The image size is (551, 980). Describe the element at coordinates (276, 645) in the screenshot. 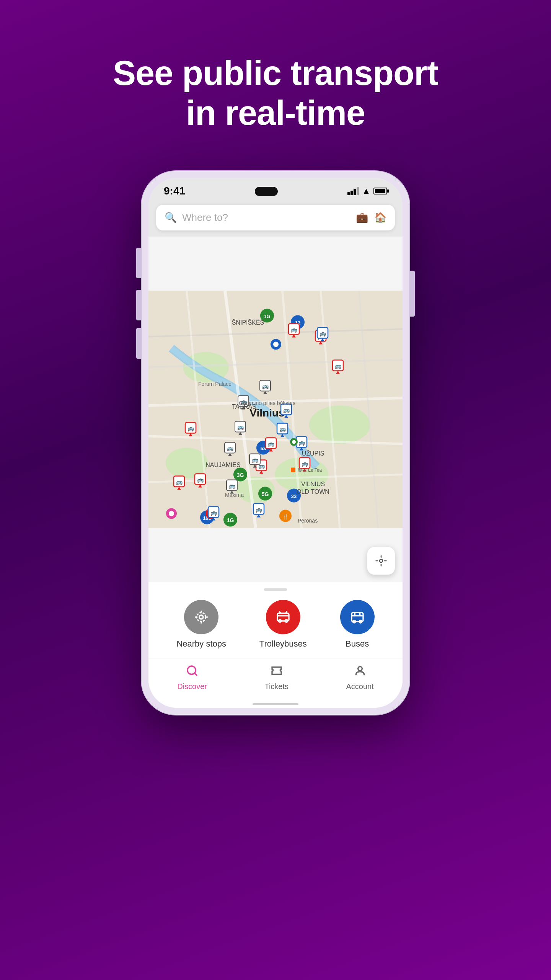

I see `bottom-panel: Nearby stops` at that location.